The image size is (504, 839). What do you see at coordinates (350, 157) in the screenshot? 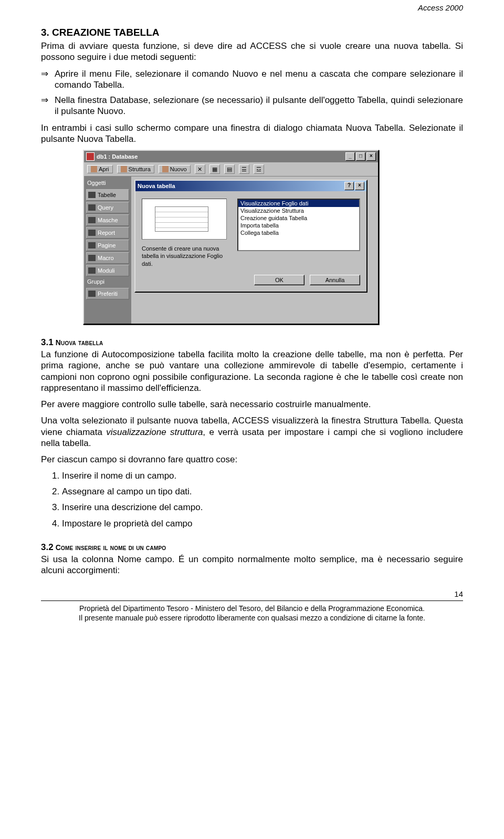
I see `minimize-button: _` at bounding box center [350, 157].